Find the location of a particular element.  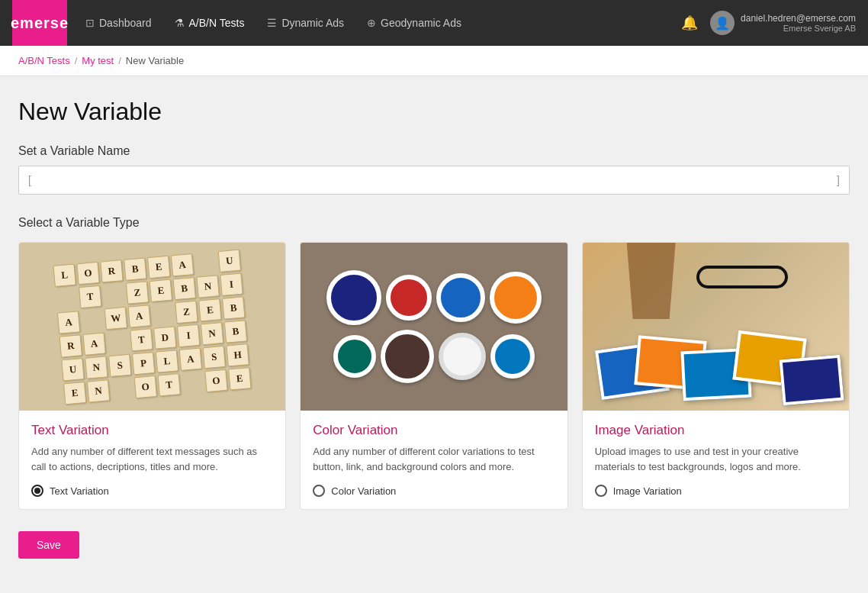

tile: H is located at coordinates (238, 355).